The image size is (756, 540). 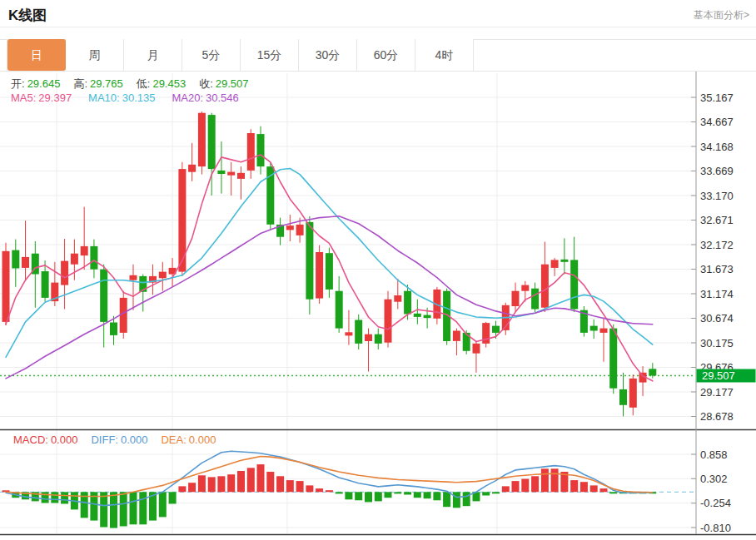 What do you see at coordinates (716, 503) in the screenshot?
I see `macd-axis-label: -0.254` at bounding box center [716, 503].